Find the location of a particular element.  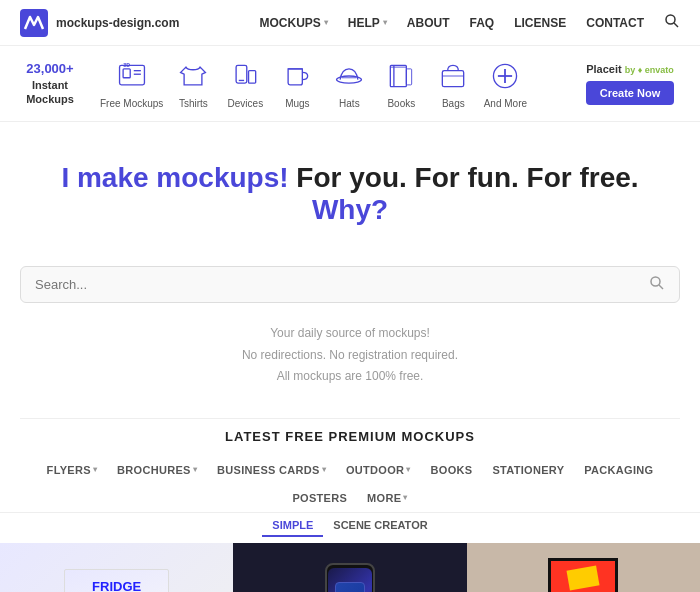

mockup-category-list: 3D Free Mockups Tshirts Devi is located at coordinates (330, 84).